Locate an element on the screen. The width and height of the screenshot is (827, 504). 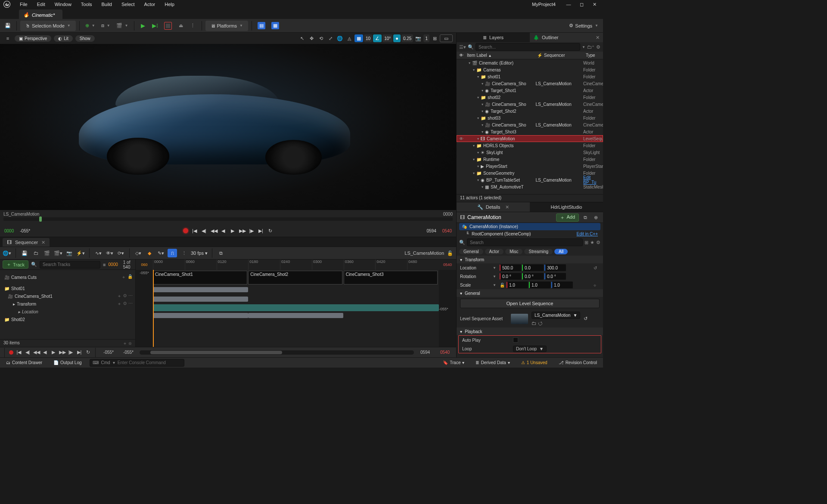
lock-track-icon: 🔒 is located at coordinates (130, 277).